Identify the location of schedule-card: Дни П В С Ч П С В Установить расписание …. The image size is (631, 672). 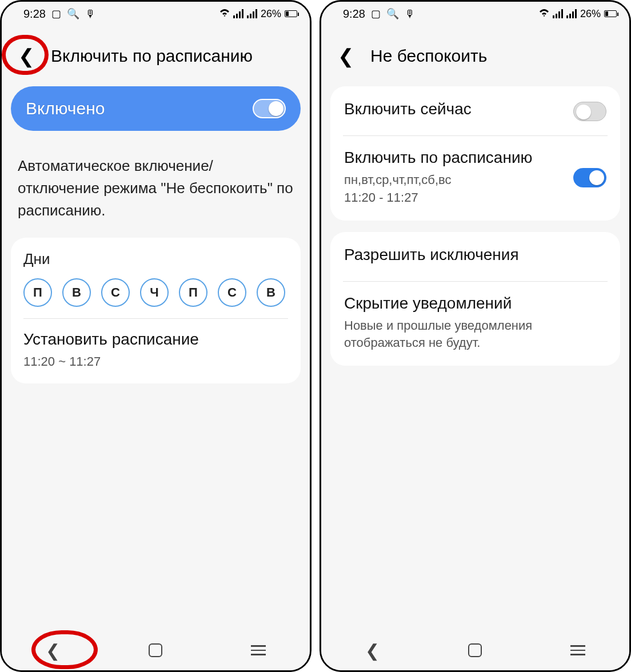
(155, 311).